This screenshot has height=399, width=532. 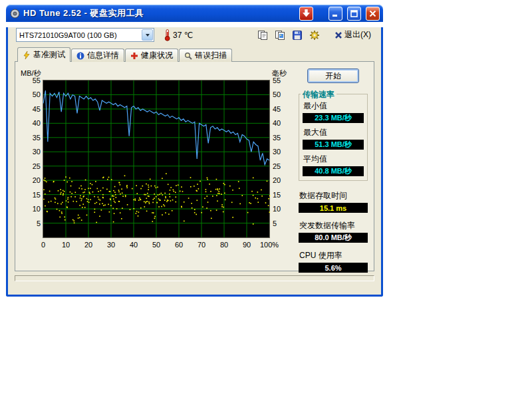 I want to click on minimize-button, so click(x=335, y=13).